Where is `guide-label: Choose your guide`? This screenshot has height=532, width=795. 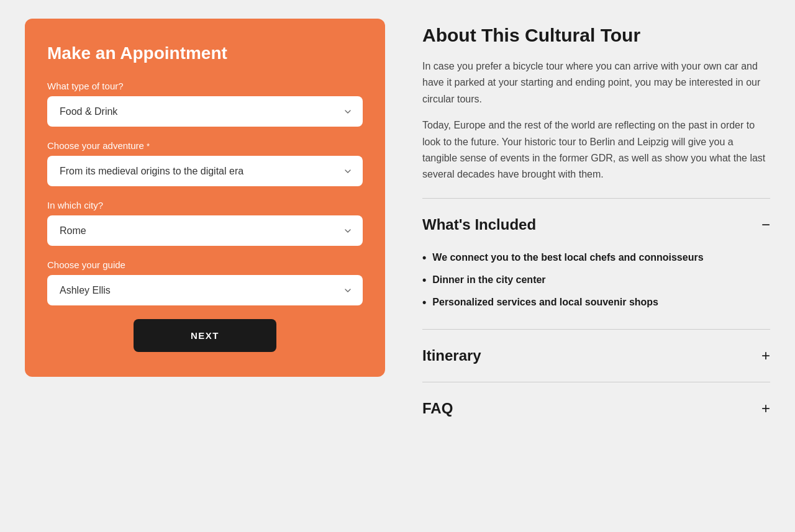 guide-label: Choose your guide is located at coordinates (205, 264).